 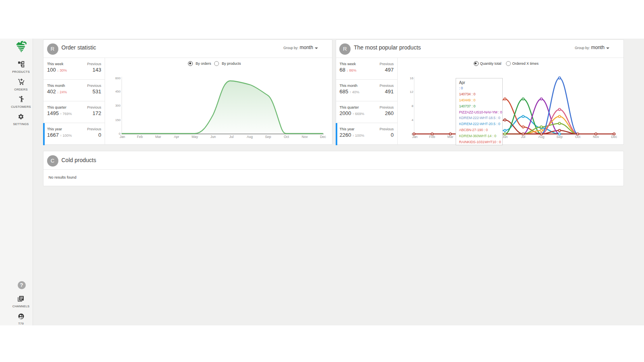 I want to click on svg-text: Nov, so click(x=305, y=137).